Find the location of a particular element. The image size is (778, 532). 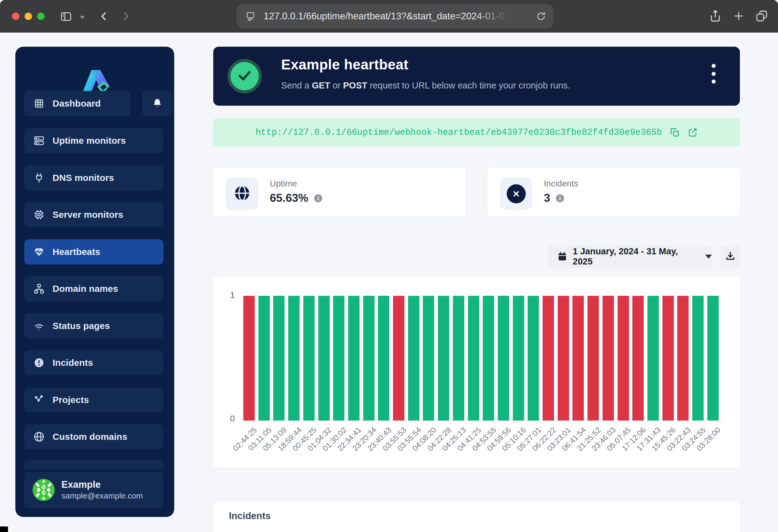

sidebar-item-partial is located at coordinates (94, 465).